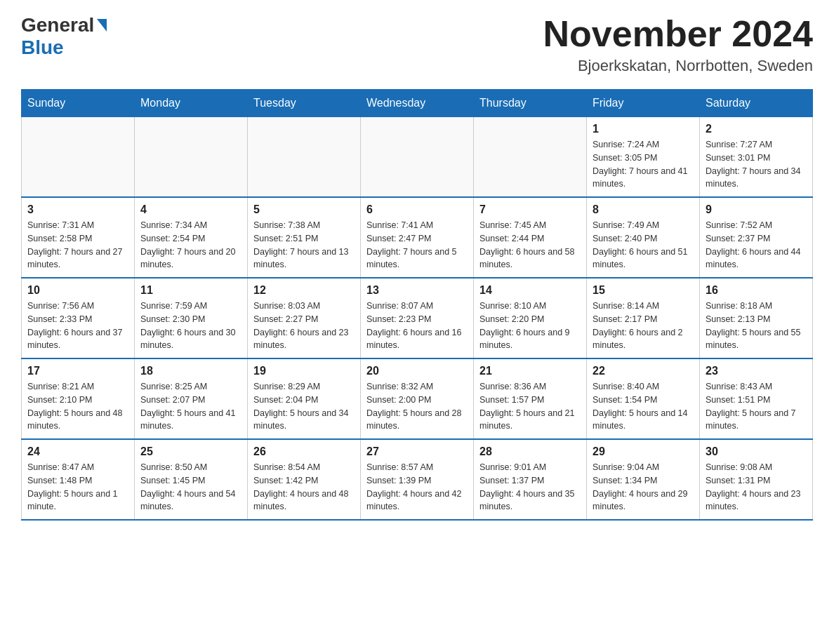 The height and width of the screenshot is (644, 834). I want to click on day-info: Sunrise: 8:29 AMSunset: 2:04 PMDaylight:…, so click(304, 407).